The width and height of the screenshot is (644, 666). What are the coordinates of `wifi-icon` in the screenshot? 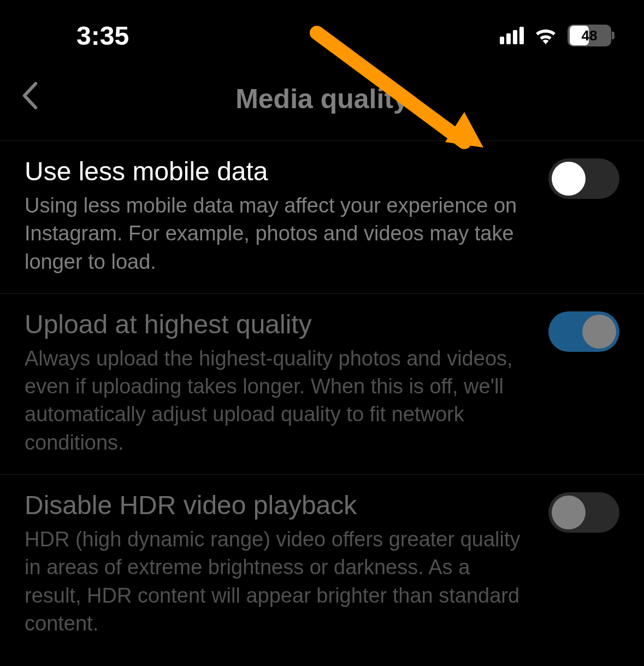 It's located at (546, 36).